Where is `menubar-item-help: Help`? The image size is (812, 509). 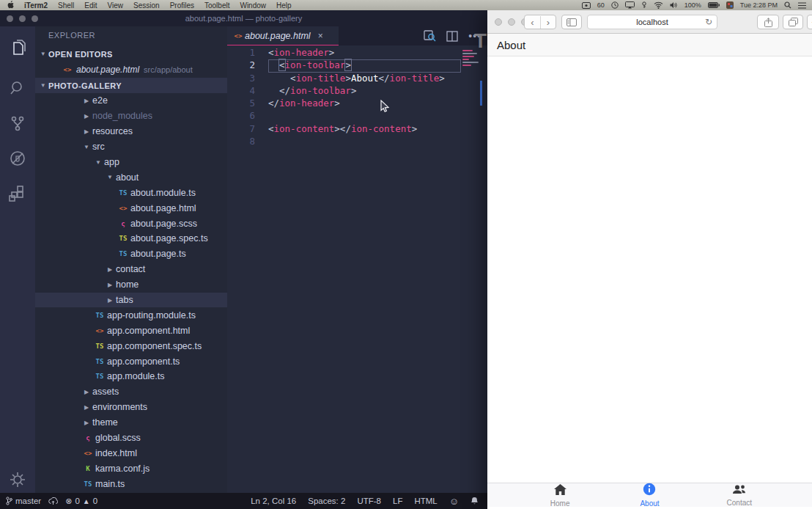
menubar-item-help: Help is located at coordinates (284, 6).